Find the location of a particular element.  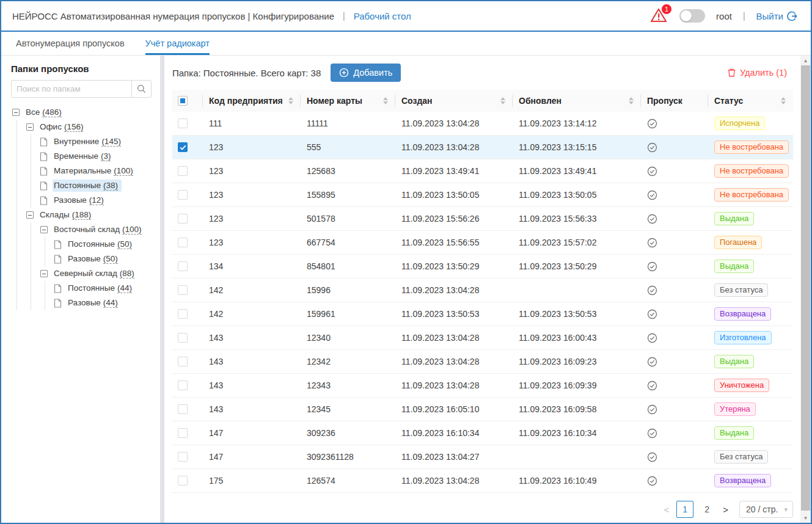

tab-active: Учёт радиокарт is located at coordinates (177, 43).